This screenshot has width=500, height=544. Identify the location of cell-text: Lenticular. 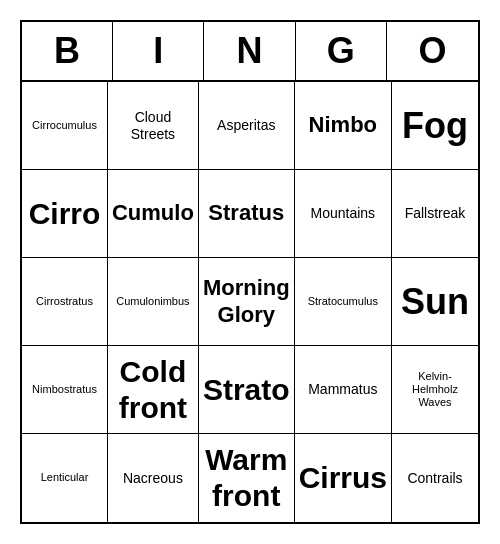
(65, 478).